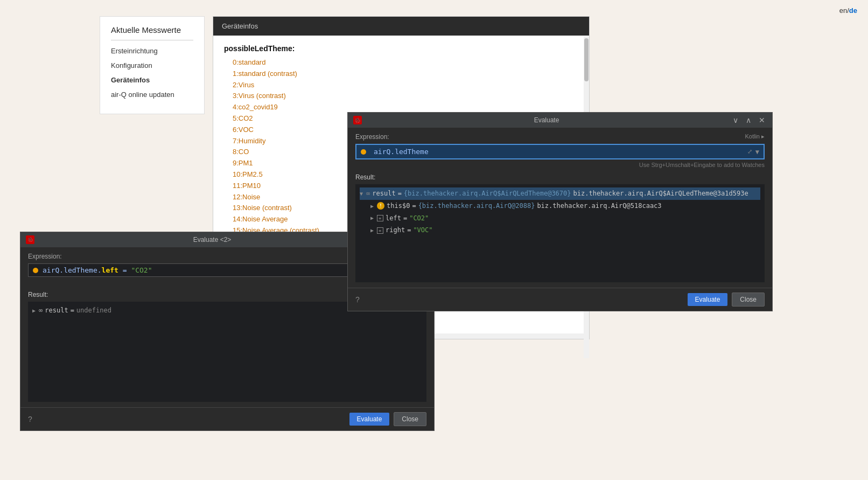 The width and height of the screenshot is (868, 480). Describe the element at coordinates (414, 206) in the screenshot. I see `child1-equals: =` at that location.